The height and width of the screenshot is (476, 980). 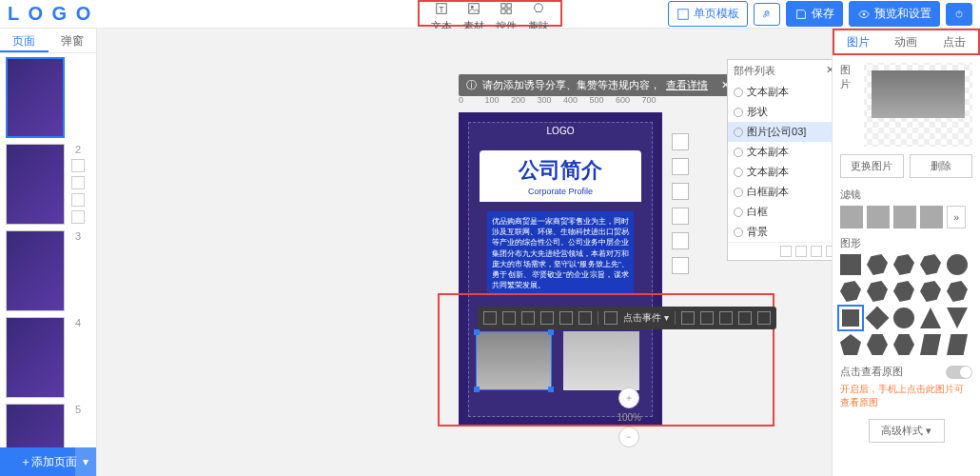 I want to click on template-button: 单页模板, so click(x=708, y=13).